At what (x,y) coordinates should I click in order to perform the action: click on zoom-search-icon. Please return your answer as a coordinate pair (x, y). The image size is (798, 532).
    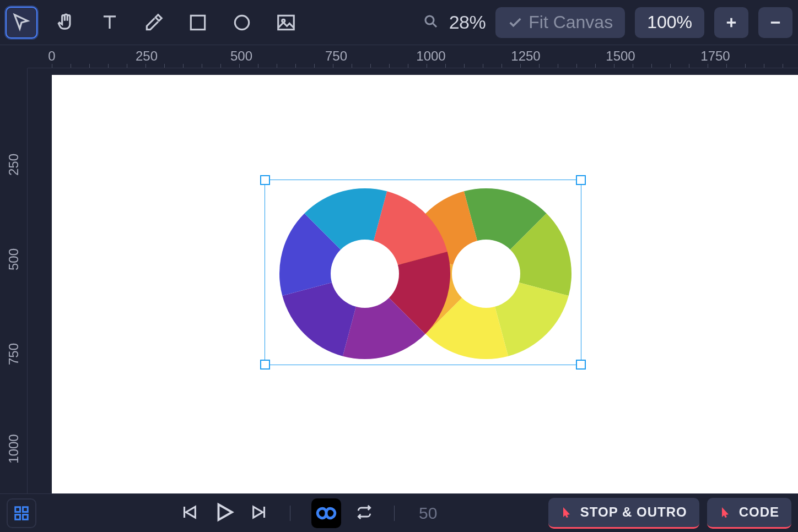
    Looking at the image, I should click on (431, 23).